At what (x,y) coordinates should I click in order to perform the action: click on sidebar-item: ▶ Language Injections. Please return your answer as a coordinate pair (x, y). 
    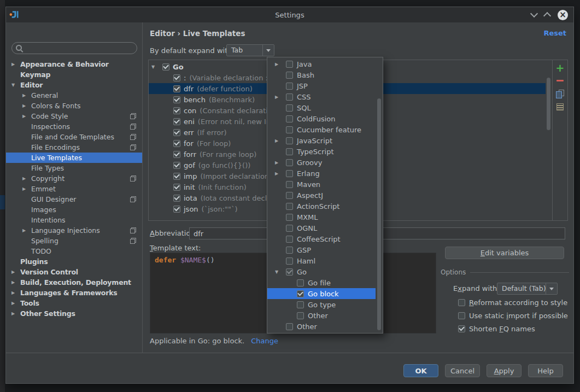
    Looking at the image, I should click on (74, 231).